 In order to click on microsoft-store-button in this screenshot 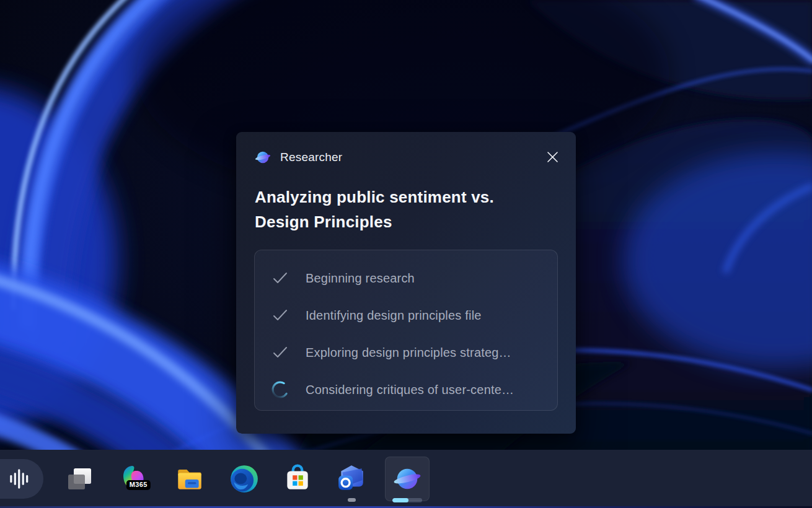, I will do `click(298, 479)`.